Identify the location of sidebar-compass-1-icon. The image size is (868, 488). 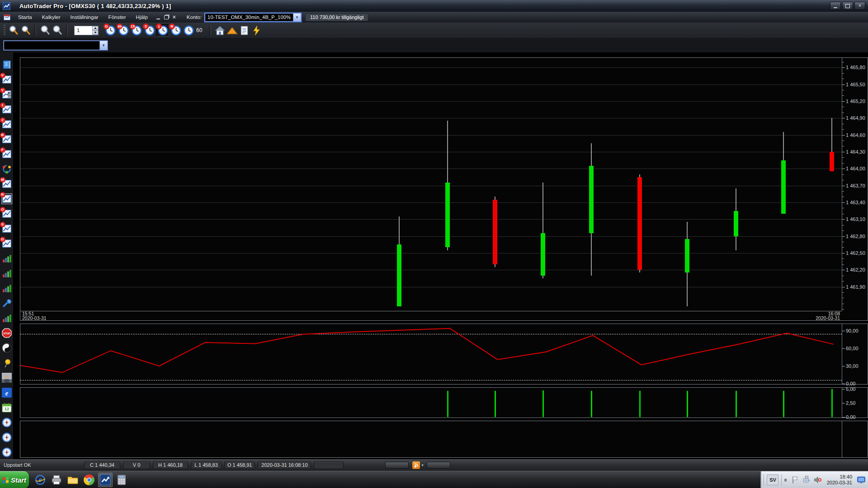
(7, 422).